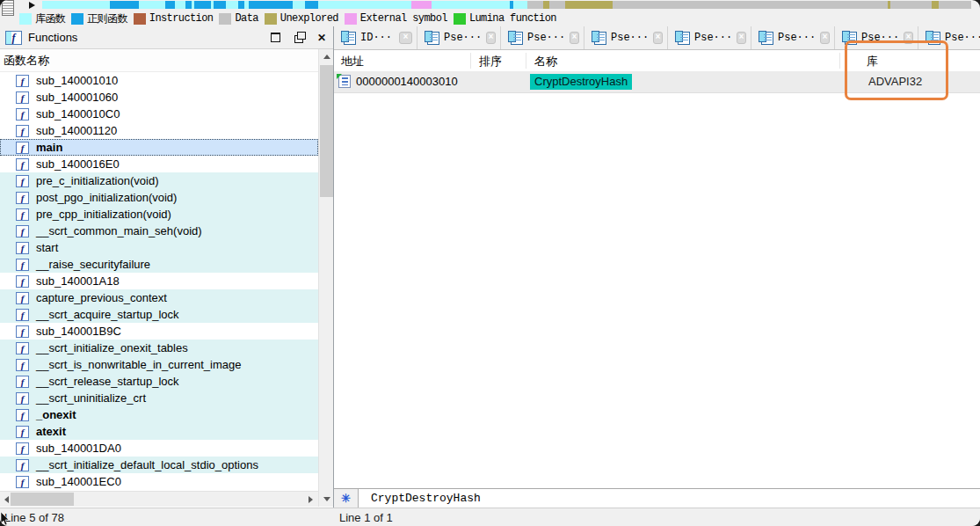 This screenshot has height=526, width=980. Describe the element at coordinates (159, 499) in the screenshot. I see `horizontal-scrollbar` at that location.